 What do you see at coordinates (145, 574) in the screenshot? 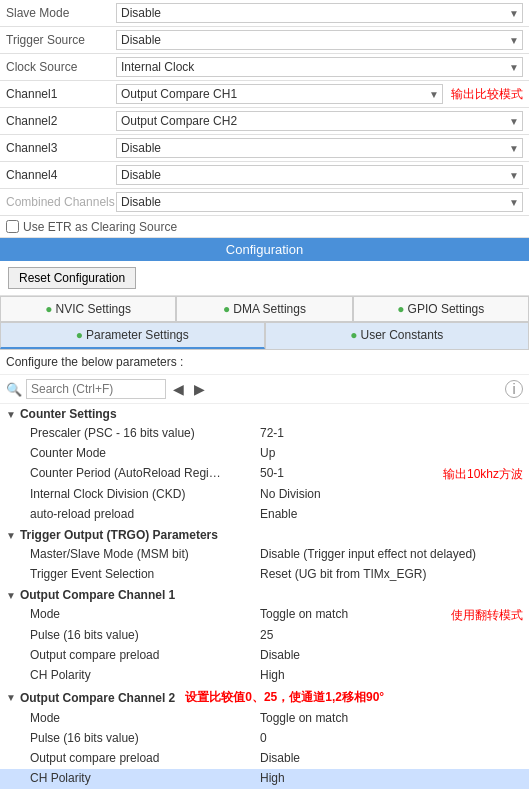
I see `param-name-1-1: Trigger Event Selection` at bounding box center [145, 574].